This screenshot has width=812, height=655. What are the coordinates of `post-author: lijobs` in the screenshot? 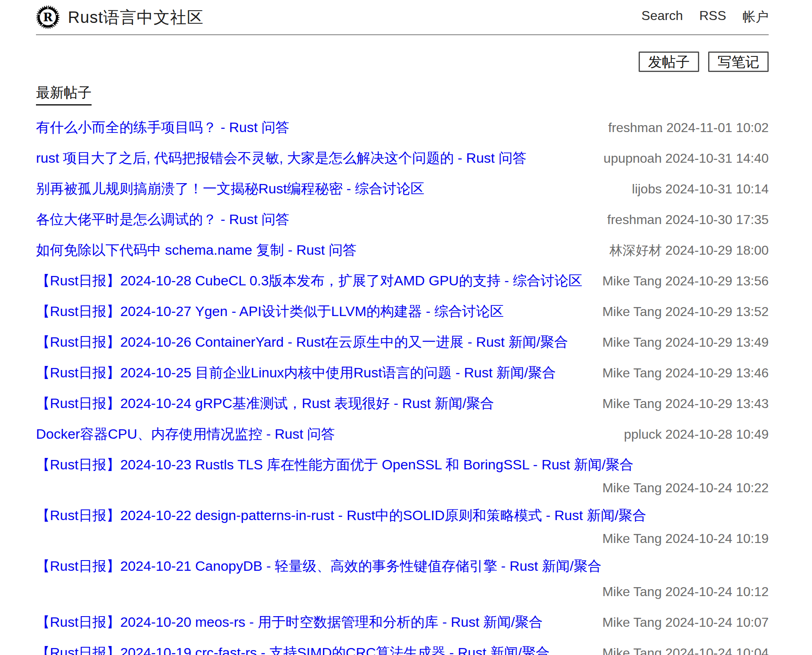 It's located at (647, 189).